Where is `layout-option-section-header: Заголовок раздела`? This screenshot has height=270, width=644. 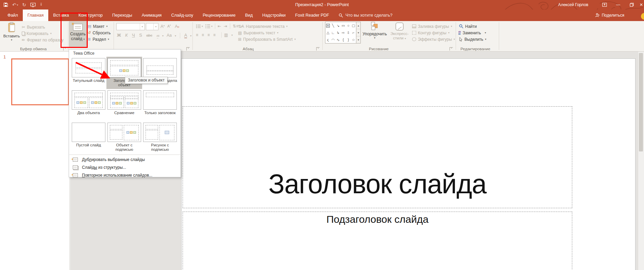
layout-option-section-header: Заголовок раздела is located at coordinates (160, 73).